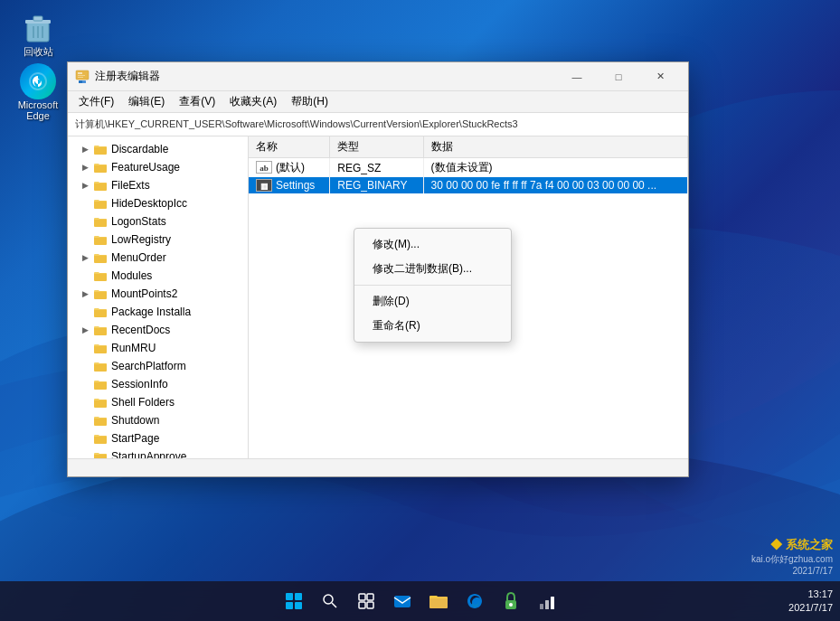  What do you see at coordinates (157, 294) in the screenshot?
I see `tree-item: ▶MountPoints2` at bounding box center [157, 294].